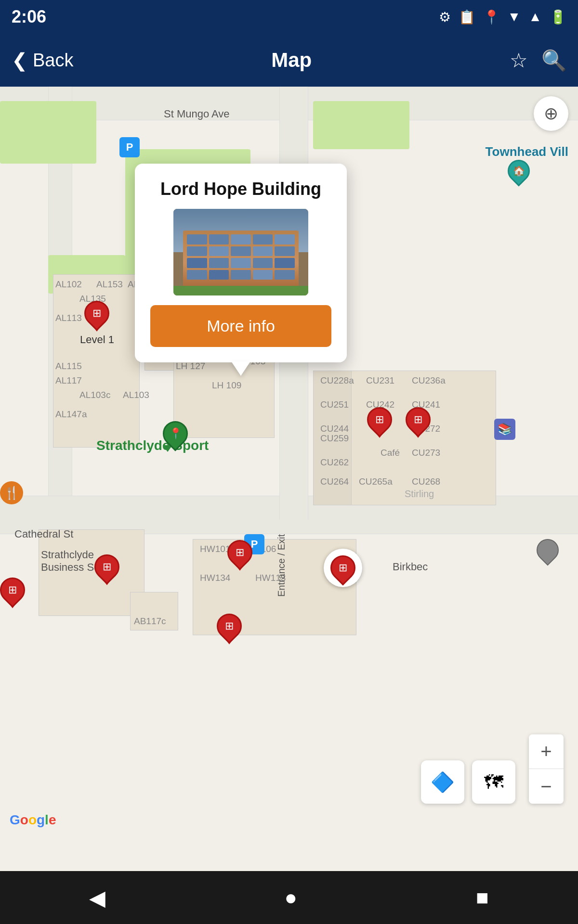  What do you see at coordinates (226, 385) in the screenshot?
I see `room-lh109: LH 109` at bounding box center [226, 385].